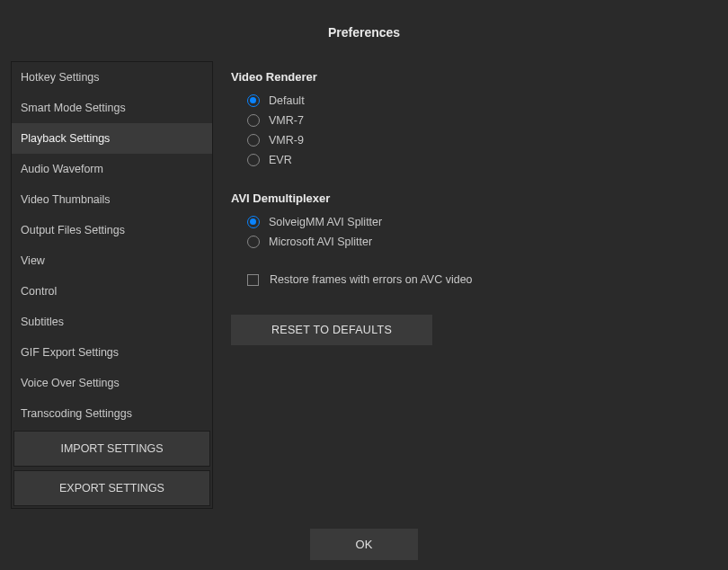 This screenshot has height=570, width=728. What do you see at coordinates (482, 140) in the screenshot?
I see `radio-option-vmr9: VMR-9` at bounding box center [482, 140].